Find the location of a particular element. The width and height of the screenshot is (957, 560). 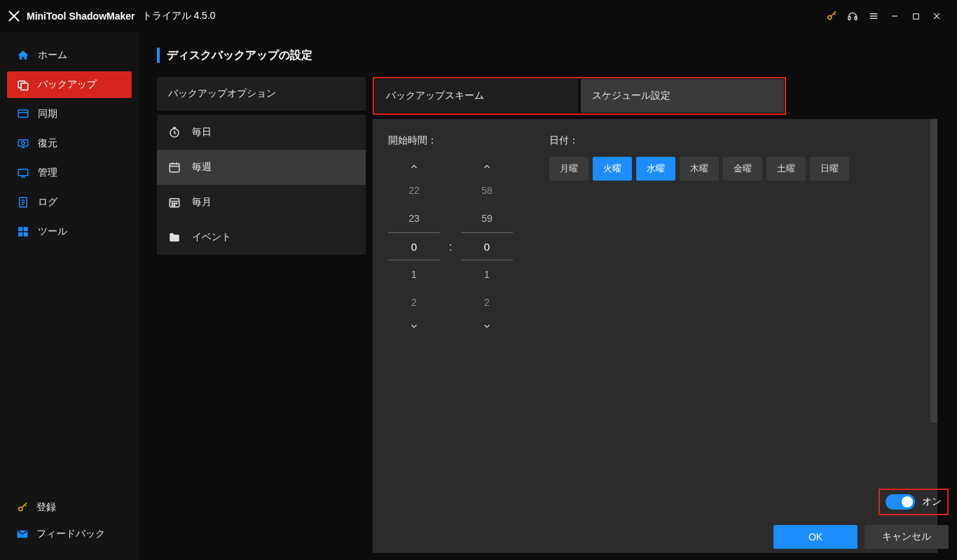

sidebar-feedback: フィードバック is located at coordinates (69, 534).